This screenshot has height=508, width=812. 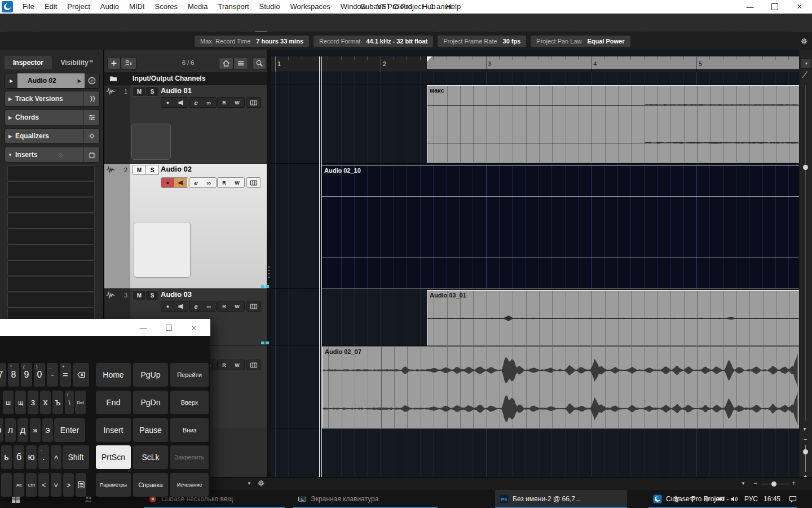 What do you see at coordinates (805, 167) in the screenshot?
I see `vscroll-thumb` at bounding box center [805, 167].